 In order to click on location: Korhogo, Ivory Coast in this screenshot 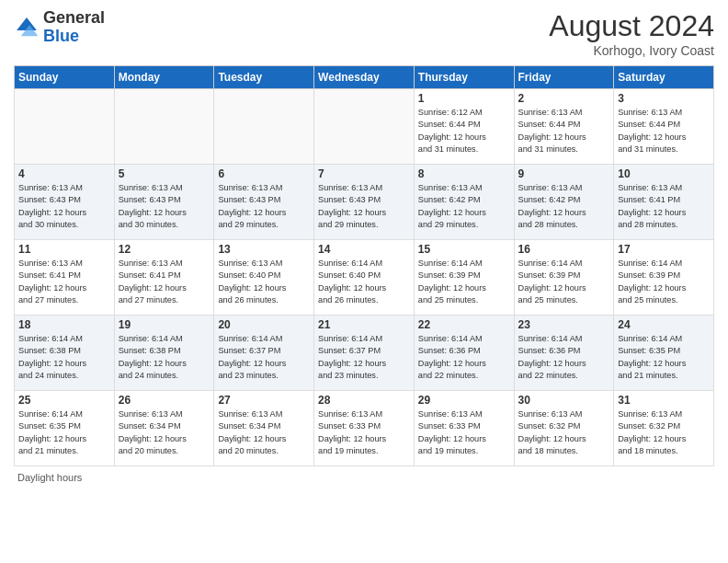, I will do `click(631, 51)`.